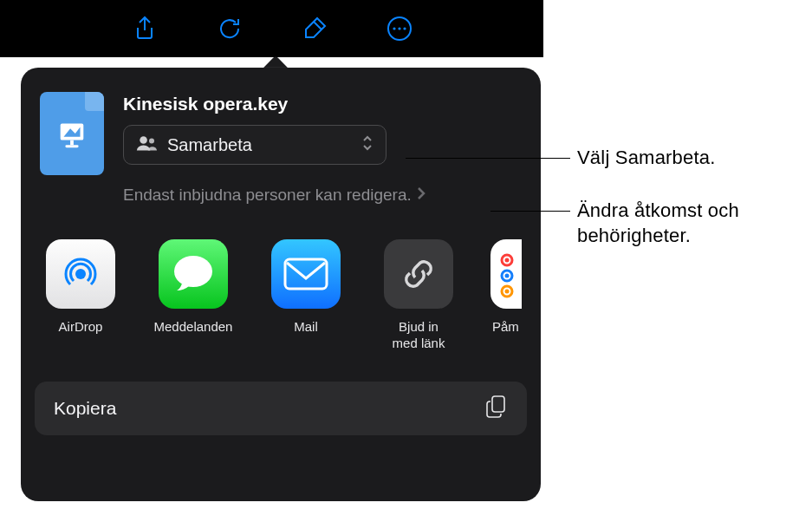  I want to click on people-icon, so click(146, 145).